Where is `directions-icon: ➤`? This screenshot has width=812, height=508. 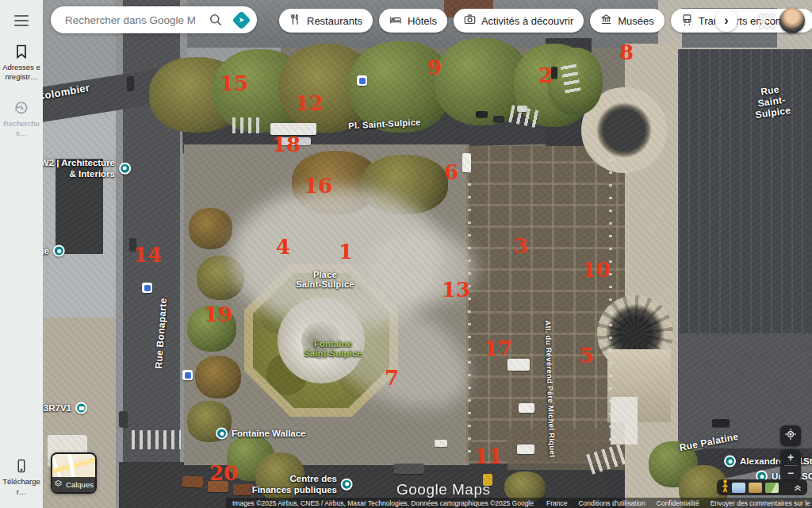 directions-icon: ➤ is located at coordinates (241, 21).